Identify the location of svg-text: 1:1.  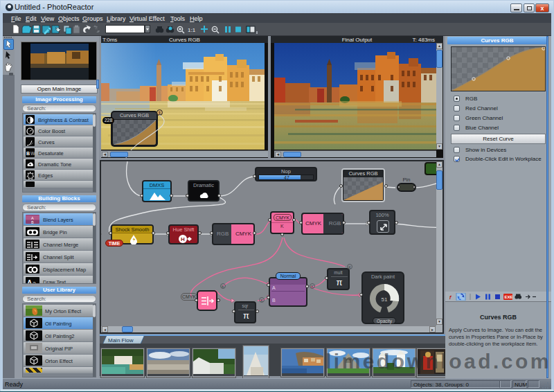
(192, 30).